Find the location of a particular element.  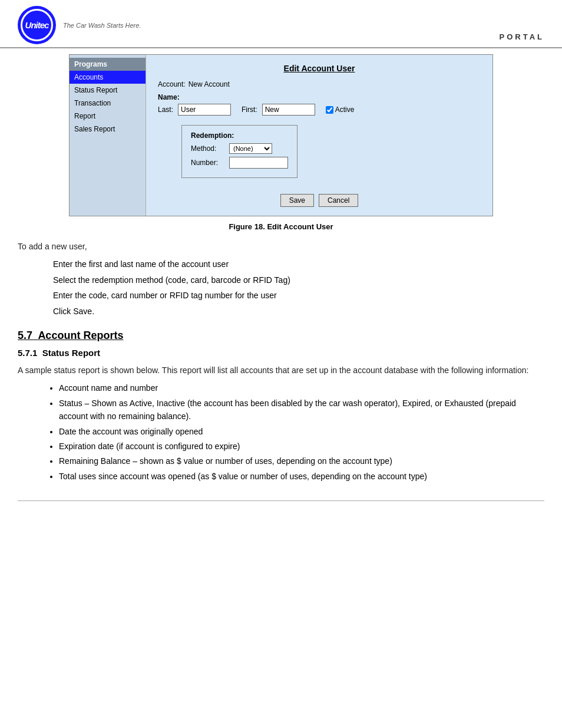

status-report-intro: A sample status report is shown below. T… is located at coordinates (281, 370).